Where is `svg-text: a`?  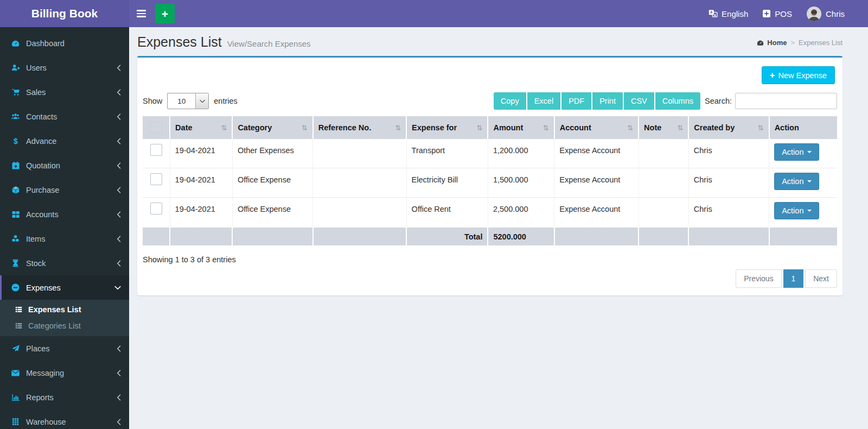 svg-text: a is located at coordinates (715, 15).